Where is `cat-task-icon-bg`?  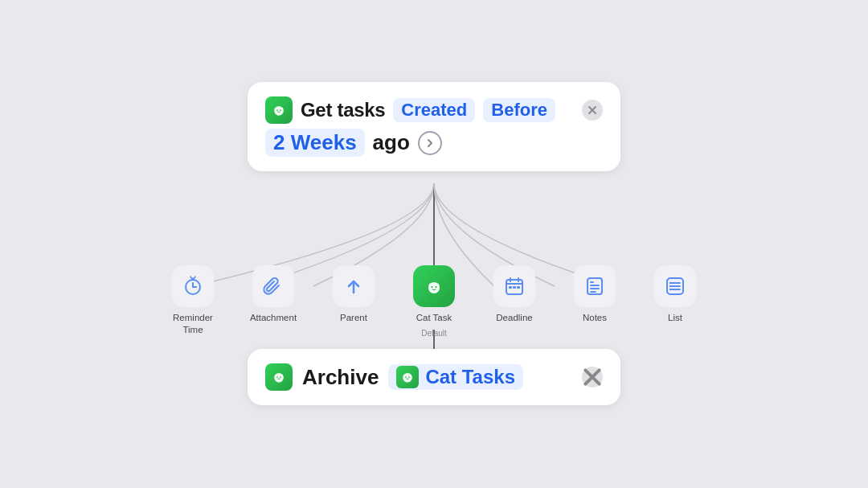 cat-task-icon-bg is located at coordinates (434, 286).